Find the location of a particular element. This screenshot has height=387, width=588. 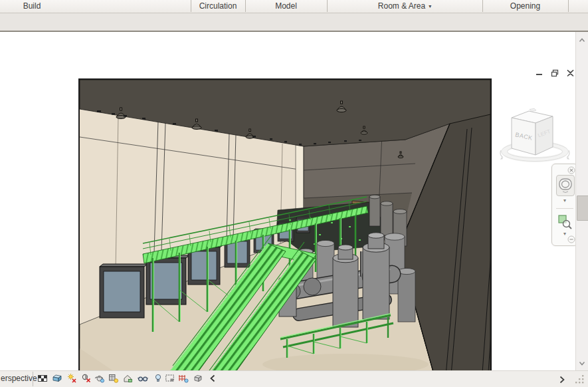

ribbon-panel-label-row: Build Circulation Model Room & Area ▾ Op… is located at coordinates (294, 7).